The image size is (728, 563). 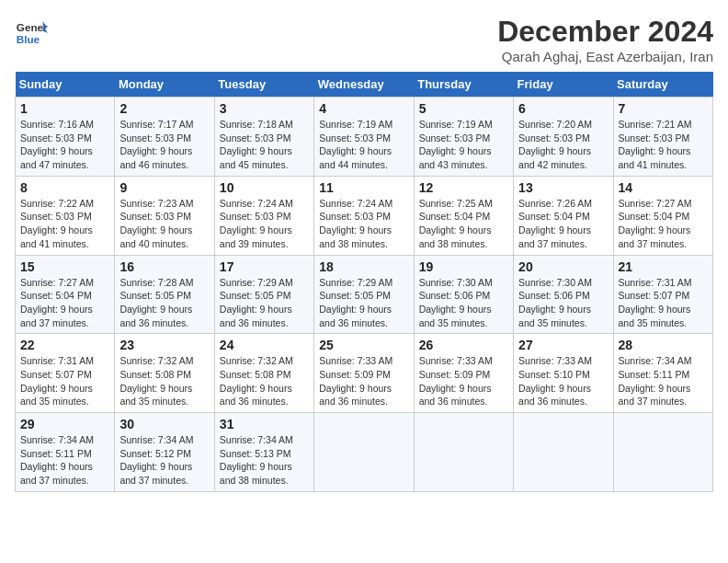 What do you see at coordinates (364, 453) in the screenshot?
I see `calendar-week-row: 29Sunrise: 7:34 AM Sunset: 5:11 PM Dayli…` at bounding box center [364, 453].